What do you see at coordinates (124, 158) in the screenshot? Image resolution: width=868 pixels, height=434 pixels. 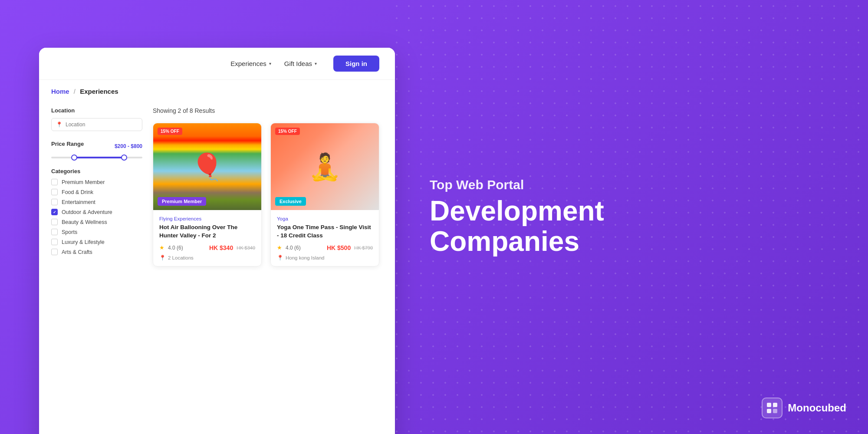 I see `slider-thumb-right` at bounding box center [124, 158].